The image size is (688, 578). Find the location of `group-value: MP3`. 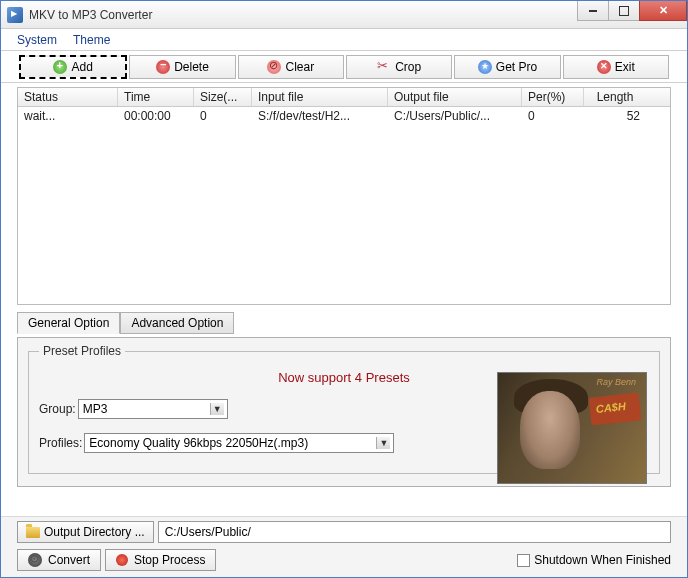

group-value: MP3 is located at coordinates (96, 409).